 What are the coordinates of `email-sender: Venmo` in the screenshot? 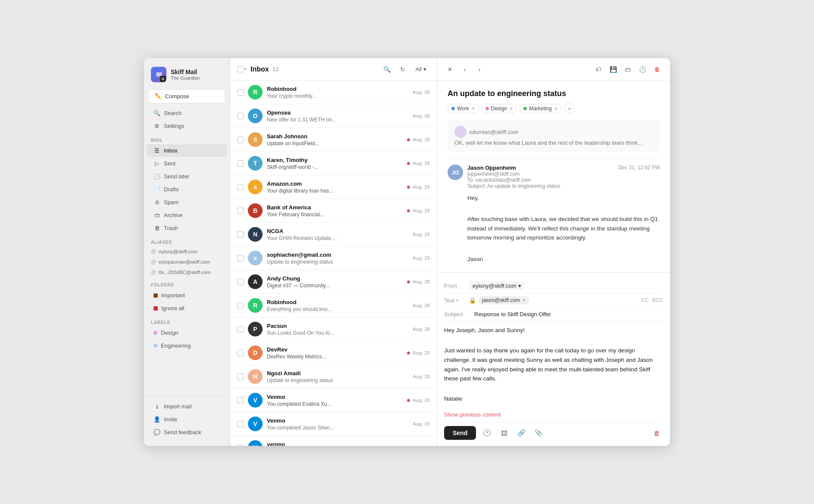 It's located at (338, 420).